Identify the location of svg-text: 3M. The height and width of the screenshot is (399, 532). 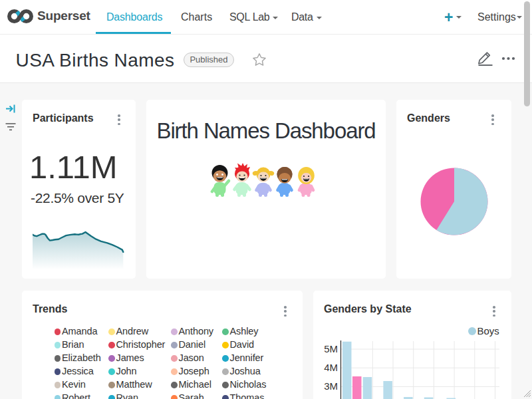
(331, 386).